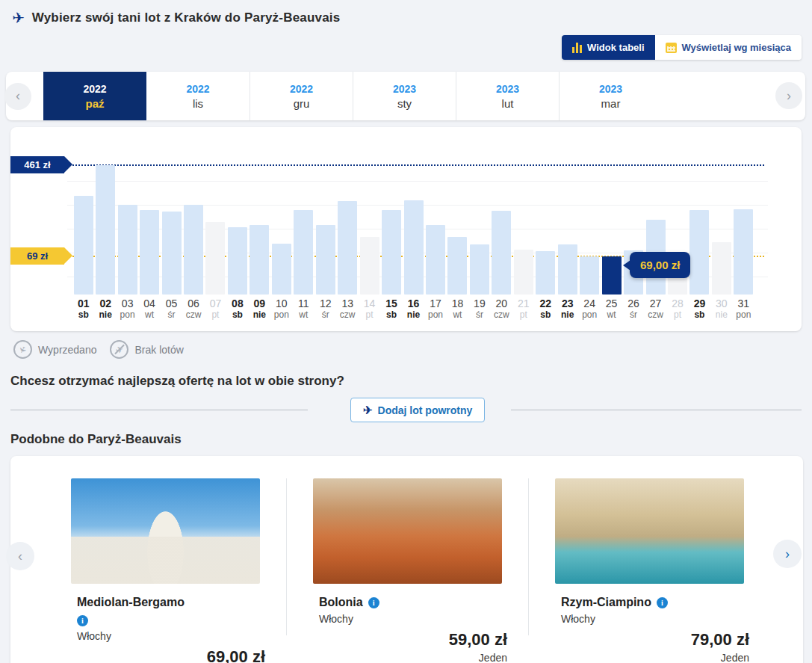  What do you see at coordinates (414, 223) in the screenshot?
I see `day-column-16: 16nie` at bounding box center [414, 223].